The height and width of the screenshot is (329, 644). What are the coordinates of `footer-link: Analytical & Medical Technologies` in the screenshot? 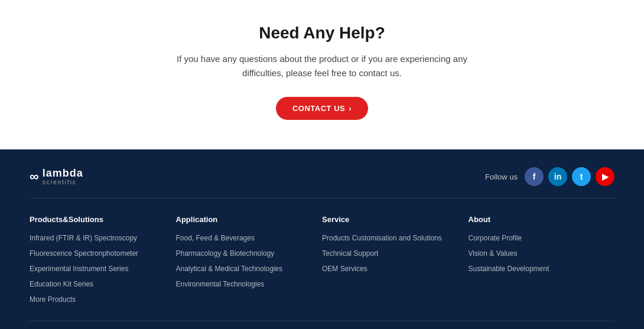 It's located at (229, 269).